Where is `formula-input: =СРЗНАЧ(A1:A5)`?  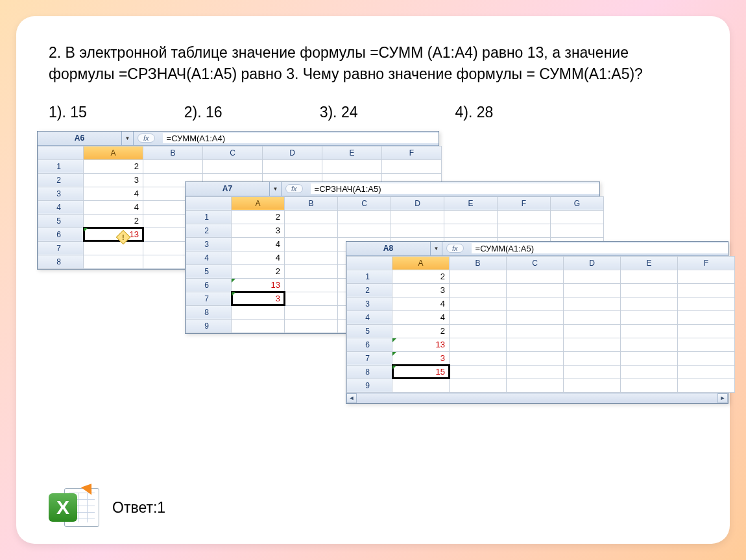
formula-input: =СРЗНАЧ(A1:A5) is located at coordinates (455, 189).